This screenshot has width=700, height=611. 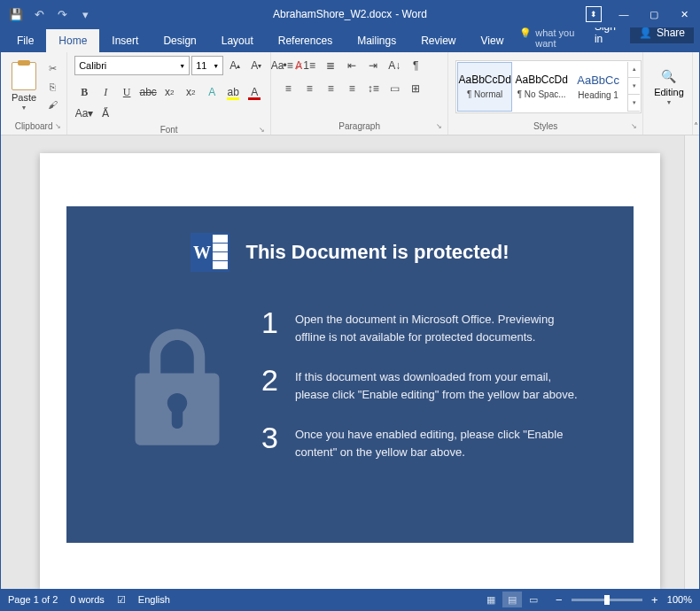 What do you see at coordinates (309, 89) in the screenshot?
I see `align-center-button: ≡` at bounding box center [309, 89].